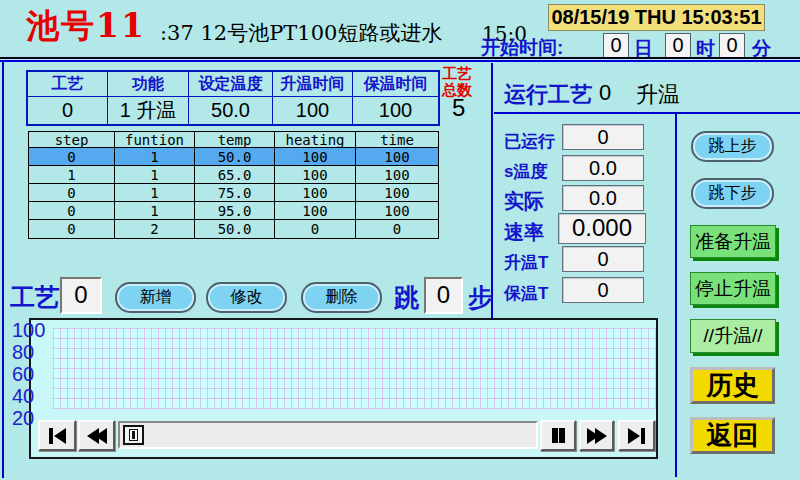 This screenshot has width=800, height=480. Describe the element at coordinates (235, 174) in the screenshot. I see `cell-temp: 65.0` at that location.